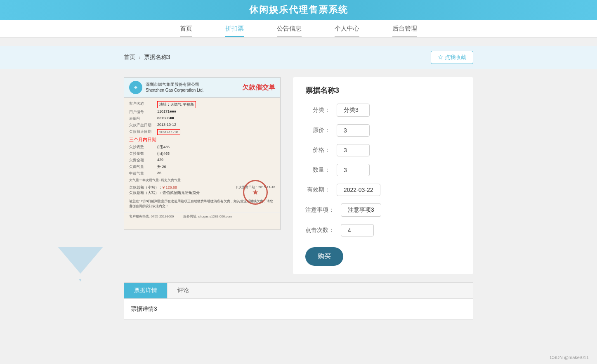 The image size is (597, 364). Describe the element at coordinates (202, 147) in the screenshot. I see `doc-row-amount1: 欠抄表数 (旧)435` at that location.